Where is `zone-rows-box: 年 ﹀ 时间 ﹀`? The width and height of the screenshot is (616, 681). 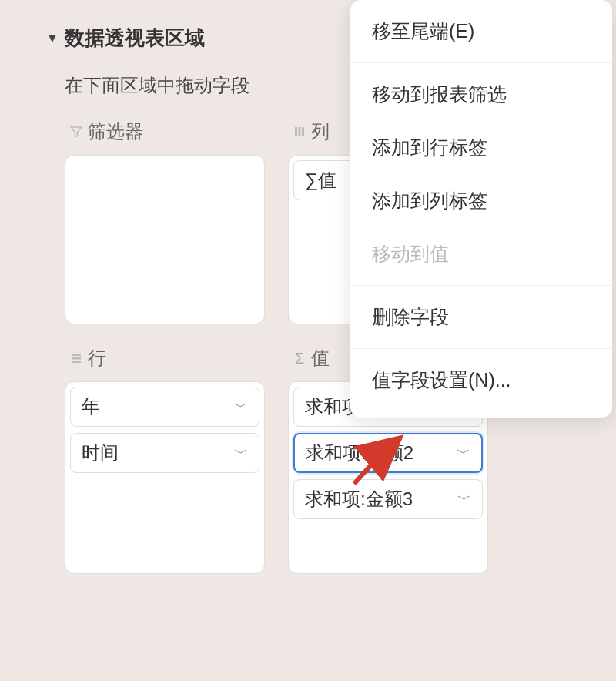
zone-rows-box: 年 ﹀ 时间 ﹀ is located at coordinates (165, 478).